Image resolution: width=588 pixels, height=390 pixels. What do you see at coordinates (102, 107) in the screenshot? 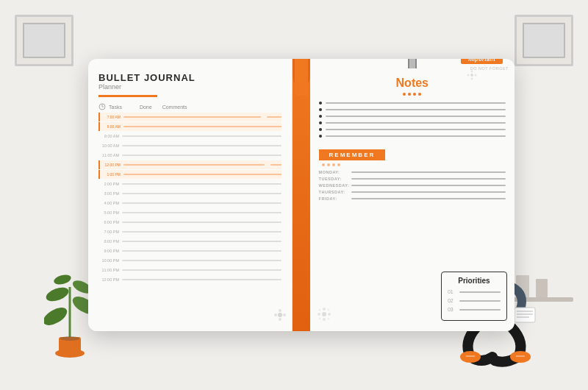
I see `clock-icon` at bounding box center [102, 107].